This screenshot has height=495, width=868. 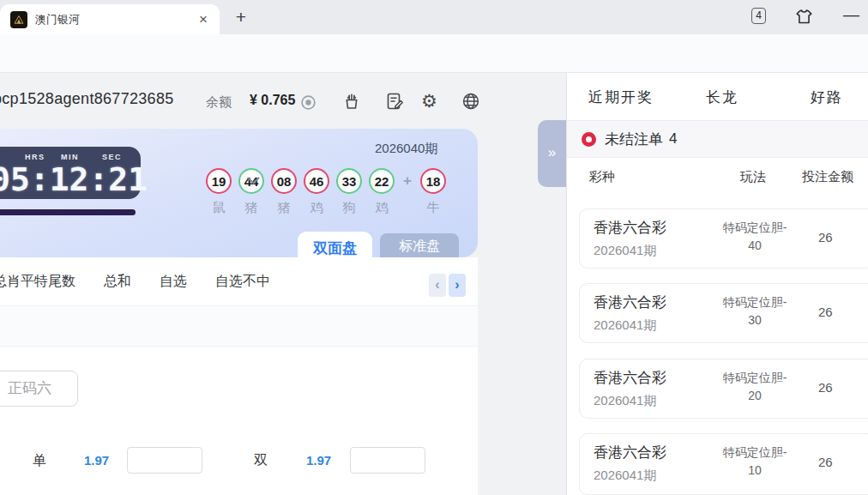 I want to click on order-card: 香港六合彩 2026041期 特码定位胆-20 26, so click(x=724, y=389).